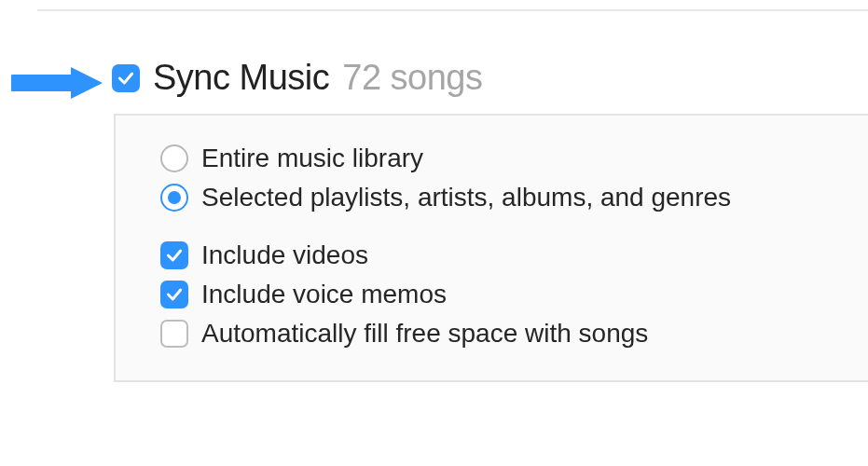 The height and width of the screenshot is (466, 868). I want to click on checkbox-auto-fill, so click(174, 334).